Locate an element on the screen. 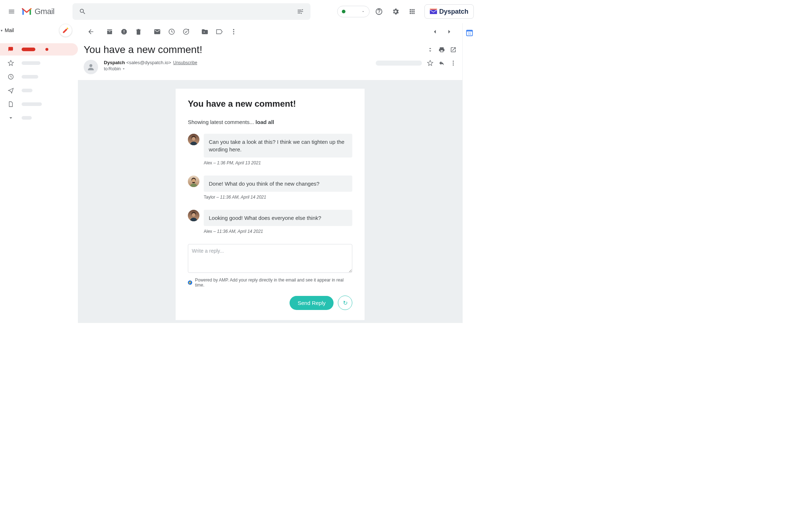  mail-collapse-icon: ▾ is located at coordinates (1, 30).